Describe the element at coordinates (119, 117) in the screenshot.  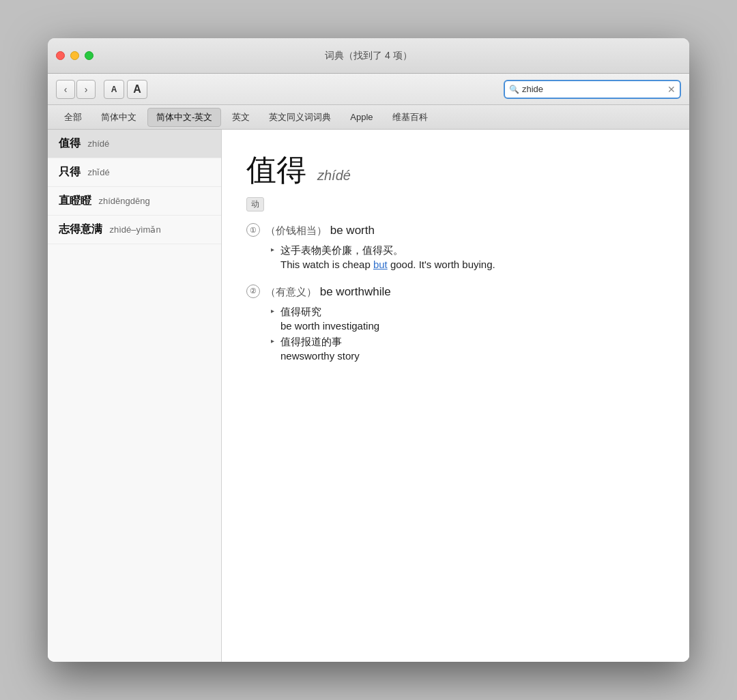
I see `tab-simplified: 简体中文` at that location.